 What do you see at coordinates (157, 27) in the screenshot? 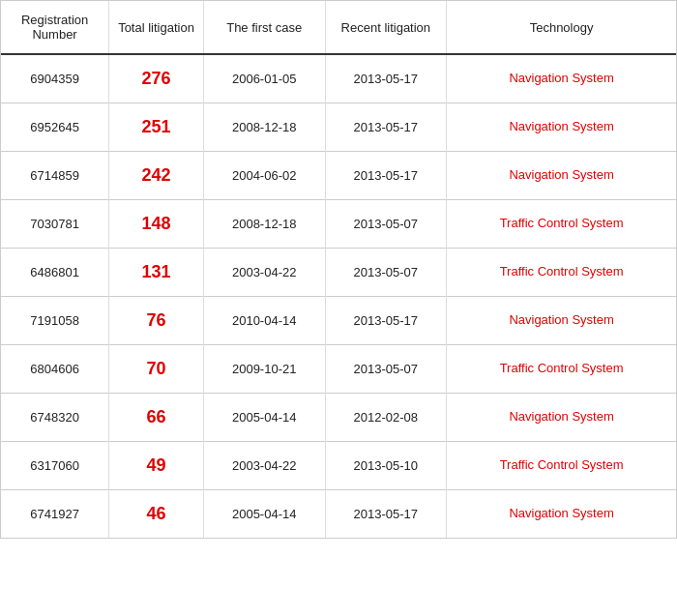
I see `col-header-litigation: Total litigation` at bounding box center [157, 27].